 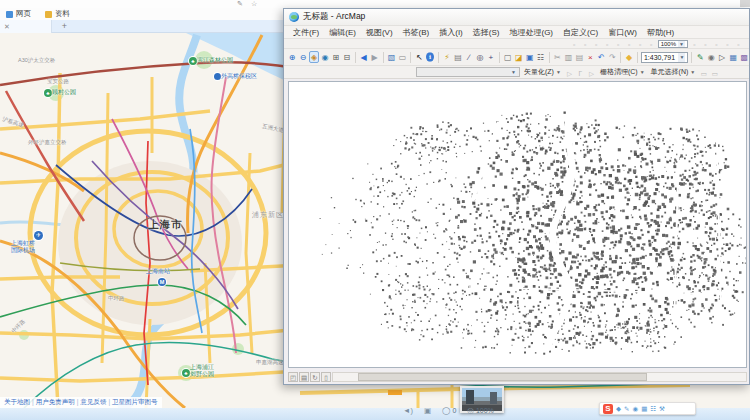 What do you see at coordinates (240, 4) in the screenshot?
I see `edit-icon: ✎` at bounding box center [240, 4].